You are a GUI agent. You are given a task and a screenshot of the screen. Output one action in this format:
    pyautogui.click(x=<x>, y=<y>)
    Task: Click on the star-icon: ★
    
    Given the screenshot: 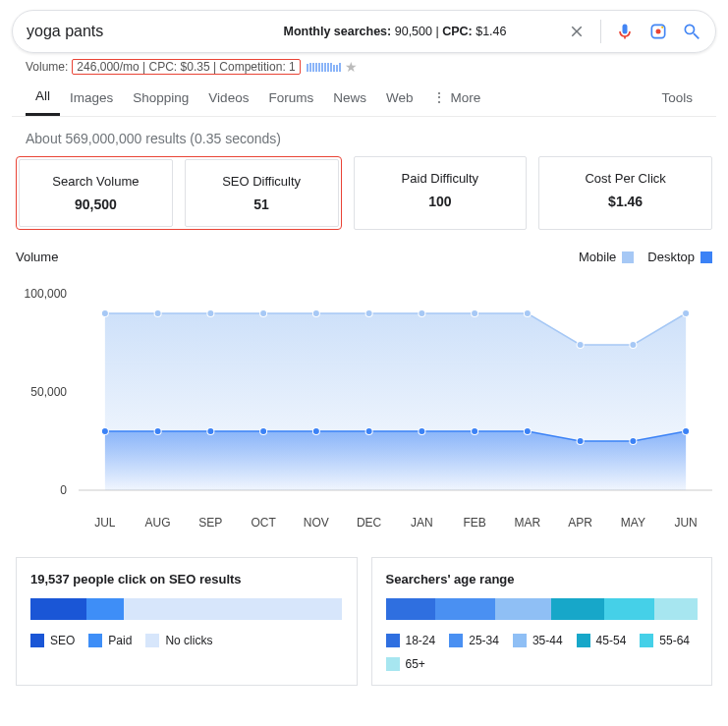 What is the action you would take?
    pyautogui.click(x=352, y=67)
    